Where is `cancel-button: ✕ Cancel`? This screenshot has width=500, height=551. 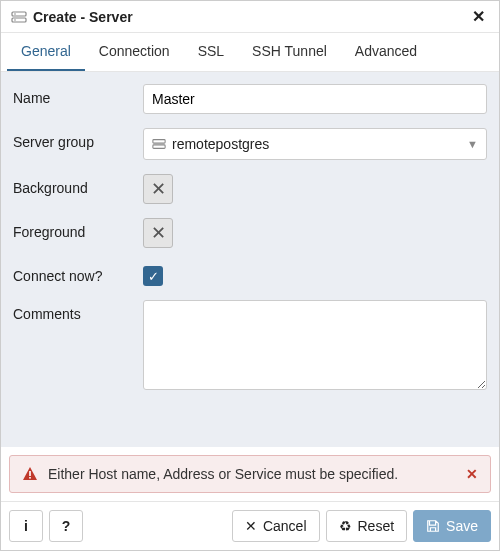 cancel-button: ✕ Cancel is located at coordinates (276, 526).